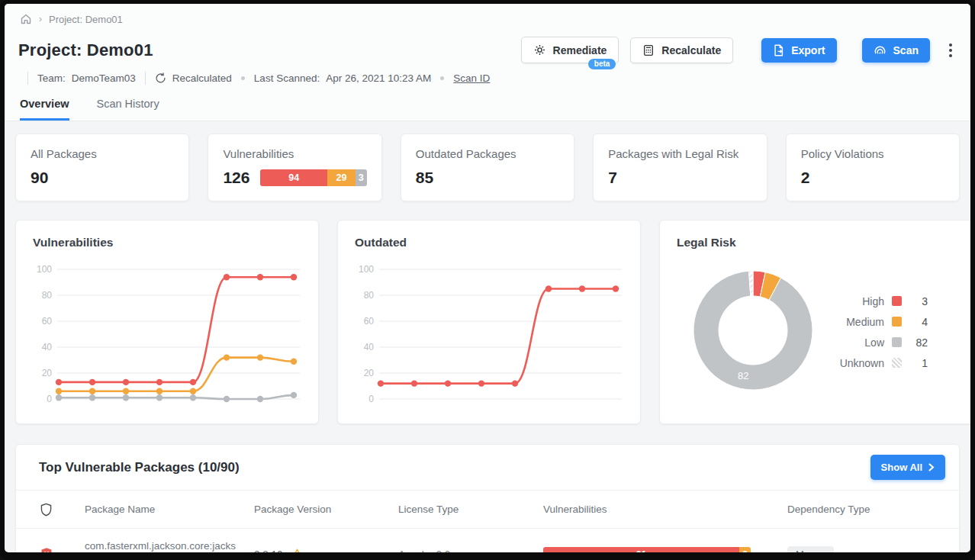 This screenshot has width=975, height=560. Describe the element at coordinates (40, 19) in the screenshot. I see `chevron-right-icon: ›` at that location.